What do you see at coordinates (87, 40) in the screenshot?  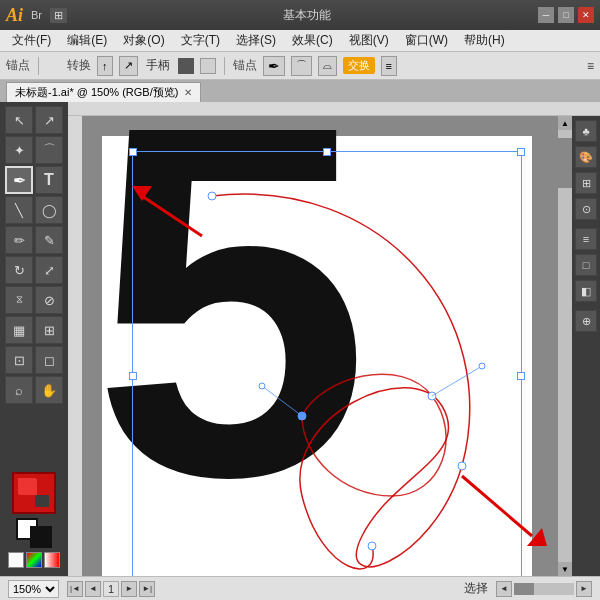 I see `menu-edit: 编辑(E)` at bounding box center [87, 40].